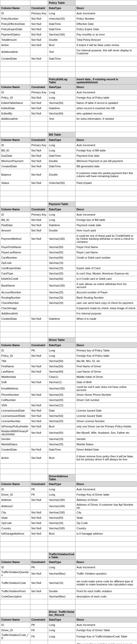  What do you see at coordinates (106, 167) in the screenshot?
I see `cell: Bill generated date` at bounding box center [106, 167].